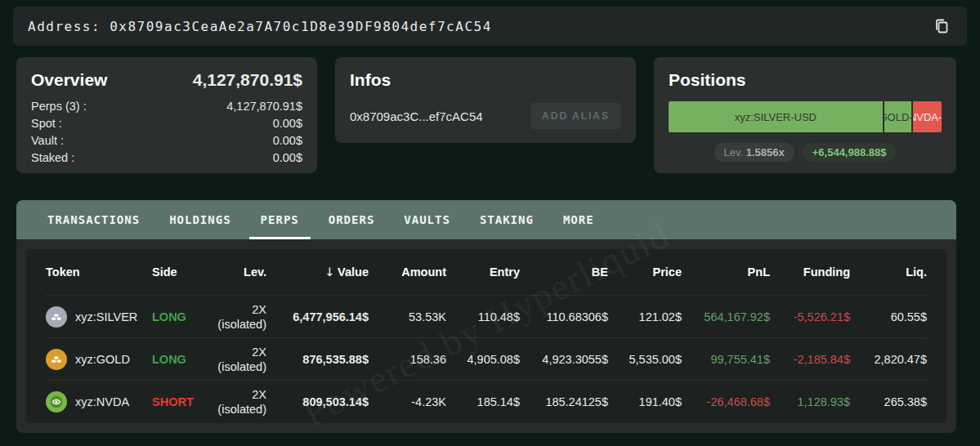 This screenshot has height=446, width=980. What do you see at coordinates (483, 317) in the screenshot?
I see `entry-cell: 110.48$` at bounding box center [483, 317].